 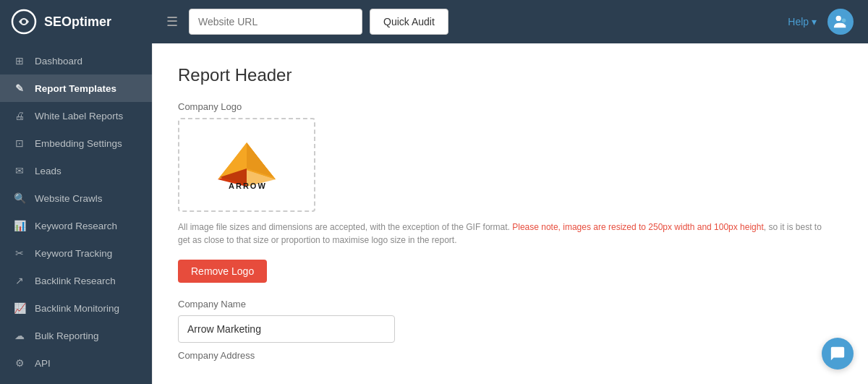 What do you see at coordinates (78, 22) in the screenshot?
I see `logo-text: SEOptimer` at bounding box center [78, 22].